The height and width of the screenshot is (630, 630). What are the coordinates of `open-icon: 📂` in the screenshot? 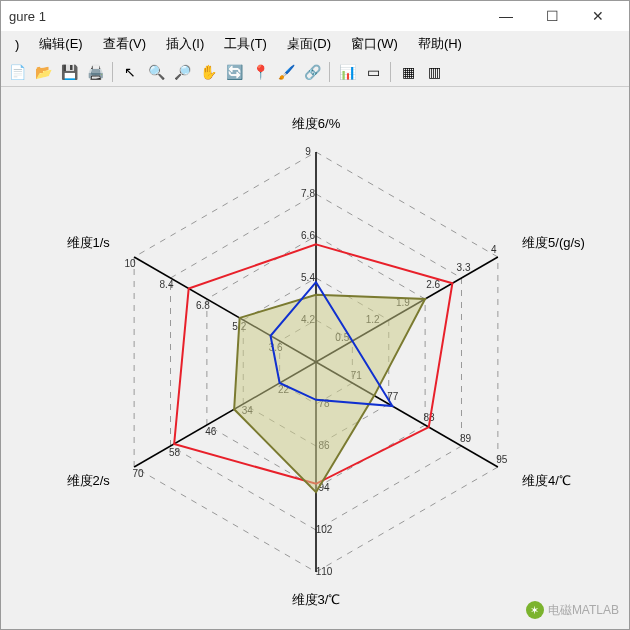 It's located at (43, 72).